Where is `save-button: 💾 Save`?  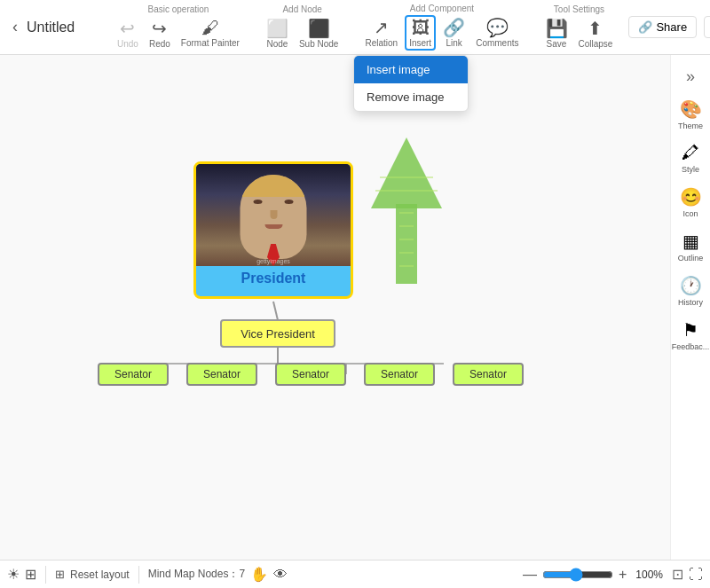 save-button: 💾 Save is located at coordinates (557, 34).